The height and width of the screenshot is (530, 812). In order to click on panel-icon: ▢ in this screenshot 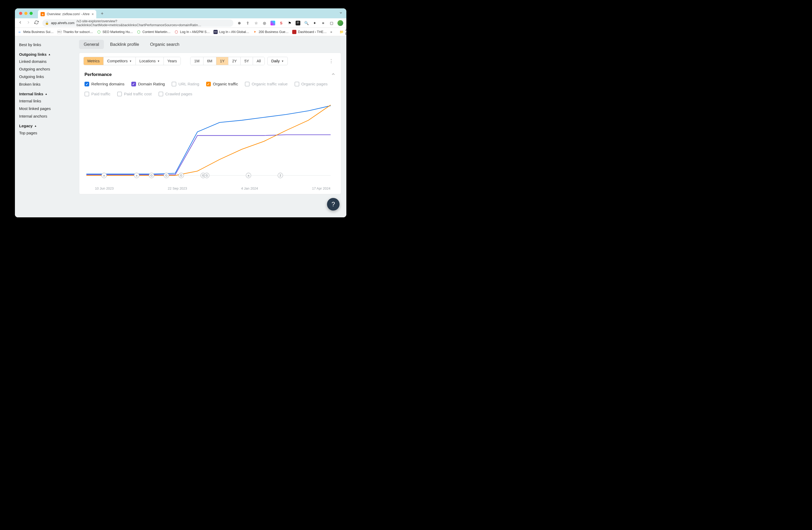, I will do `click(332, 23)`.